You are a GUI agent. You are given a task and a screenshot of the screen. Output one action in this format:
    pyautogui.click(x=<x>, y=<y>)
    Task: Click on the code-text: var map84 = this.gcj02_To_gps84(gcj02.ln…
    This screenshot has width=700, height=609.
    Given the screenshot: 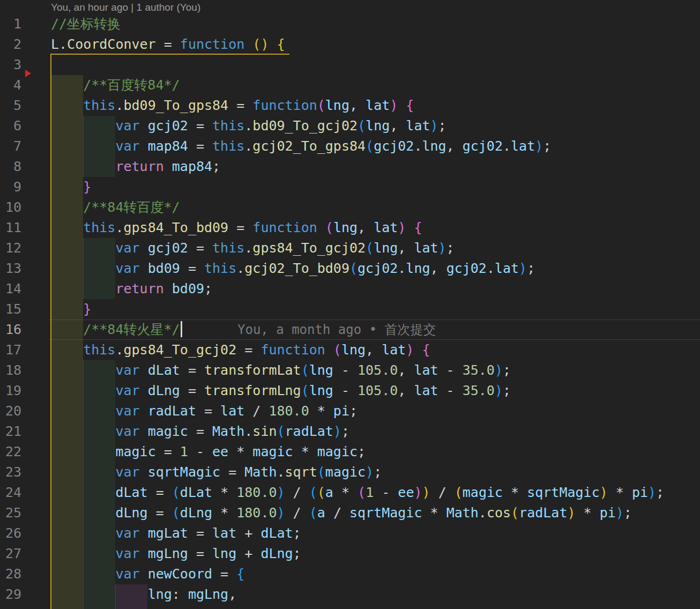 What is the action you would take?
    pyautogui.click(x=301, y=146)
    